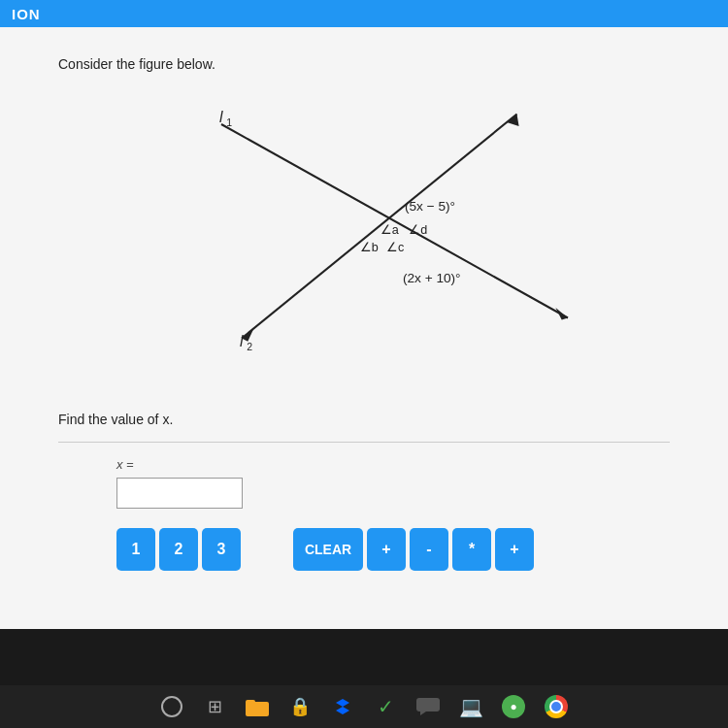  Describe the element at coordinates (432, 278) in the screenshot. I see `svg-text: (2x + 10)°` at that location.